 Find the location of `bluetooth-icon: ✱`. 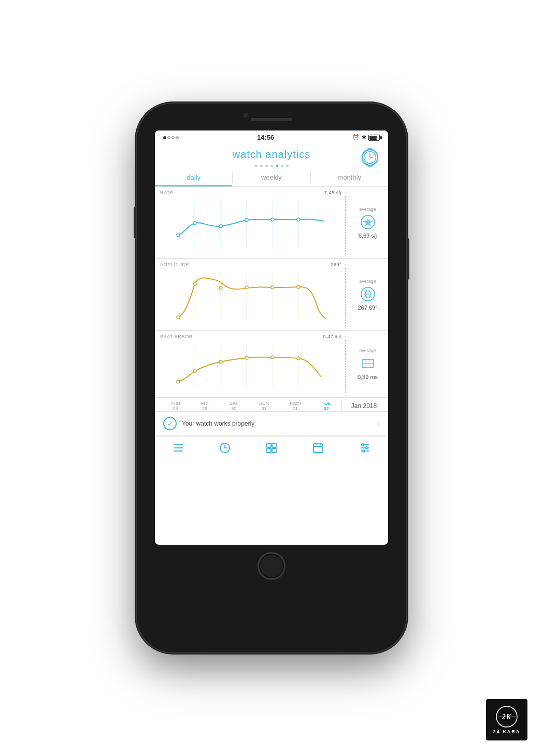

bluetooth-icon: ✱ is located at coordinates (364, 138).